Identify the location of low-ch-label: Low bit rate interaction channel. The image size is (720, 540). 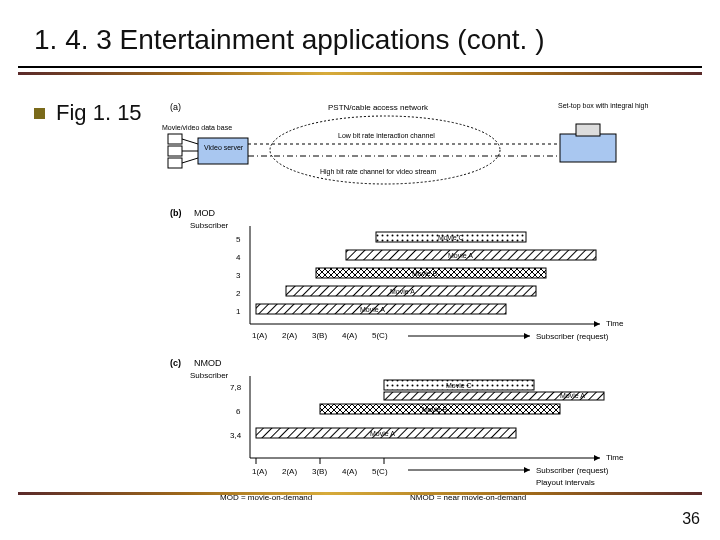
(386, 136).